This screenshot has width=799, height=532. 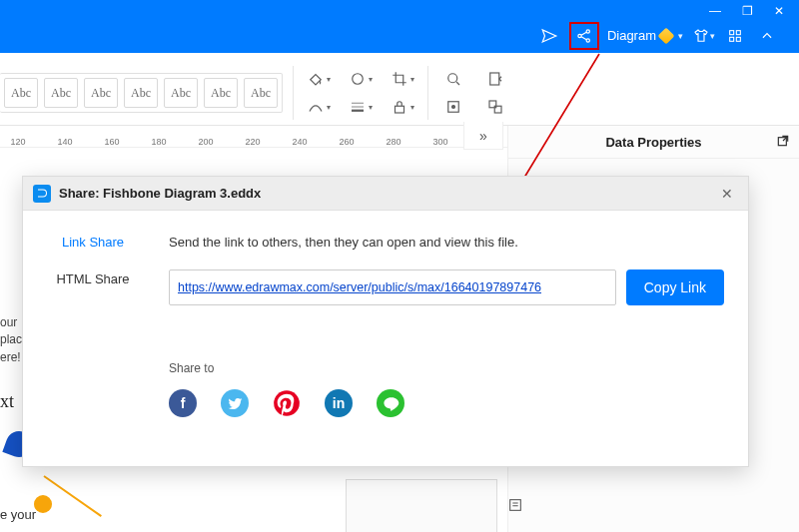 What do you see at coordinates (703, 36) in the screenshot?
I see `tshirt-icon: ▾` at bounding box center [703, 36].